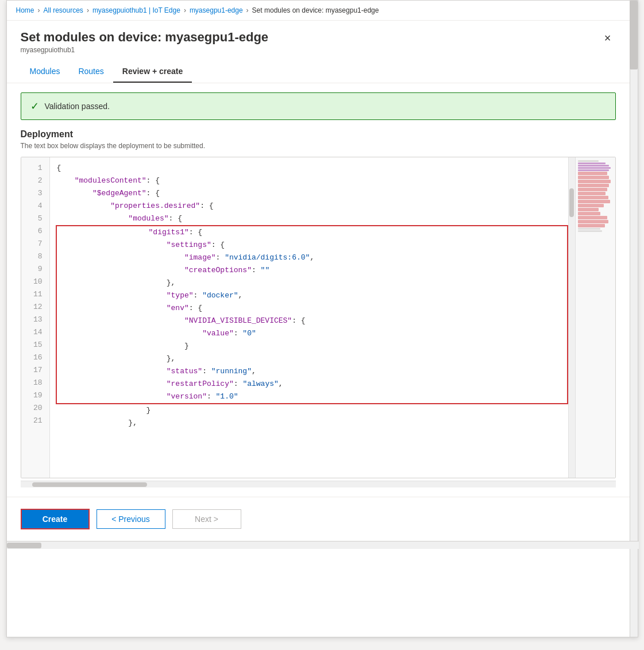 The height and width of the screenshot is (650, 644). I want to click on code-bottom-scrollbar-thumb, so click(90, 485).